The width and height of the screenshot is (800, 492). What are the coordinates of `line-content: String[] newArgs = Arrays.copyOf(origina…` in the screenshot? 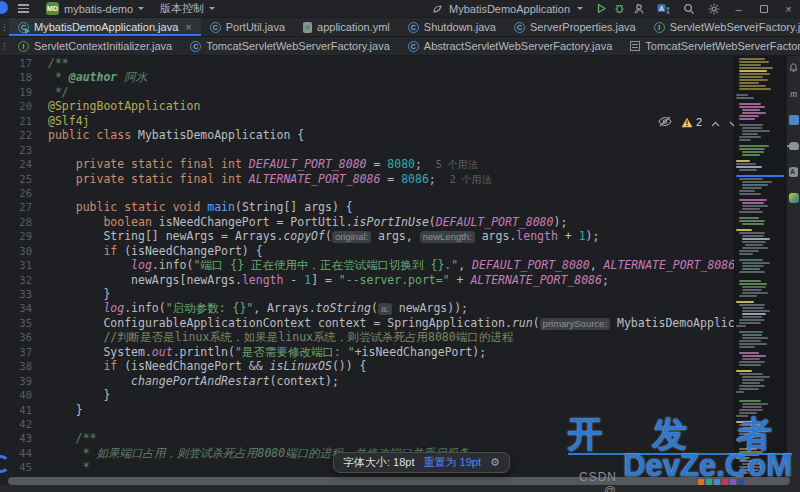 It's located at (417, 236).